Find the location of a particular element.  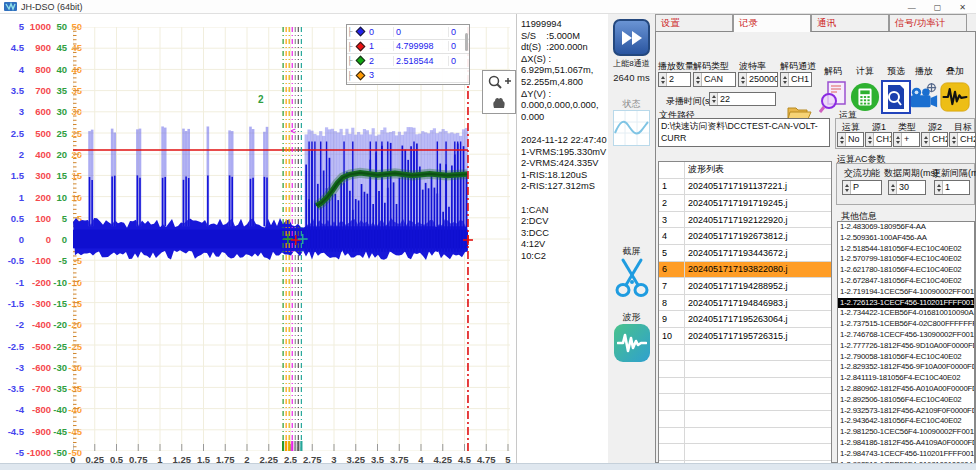

wave-file-row: 32024051717192122920.j is located at coordinates (745, 220).